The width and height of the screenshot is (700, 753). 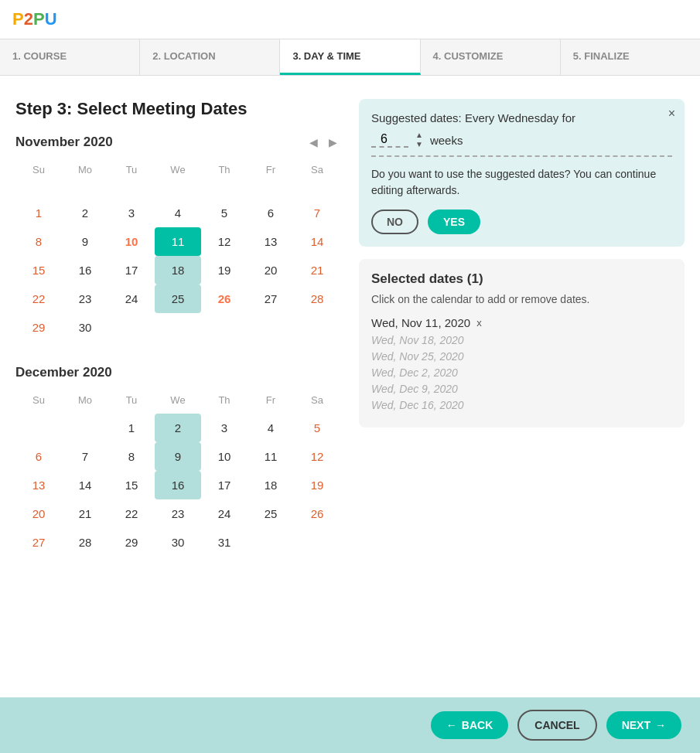 I want to click on nov-30: 30, so click(x=85, y=328).